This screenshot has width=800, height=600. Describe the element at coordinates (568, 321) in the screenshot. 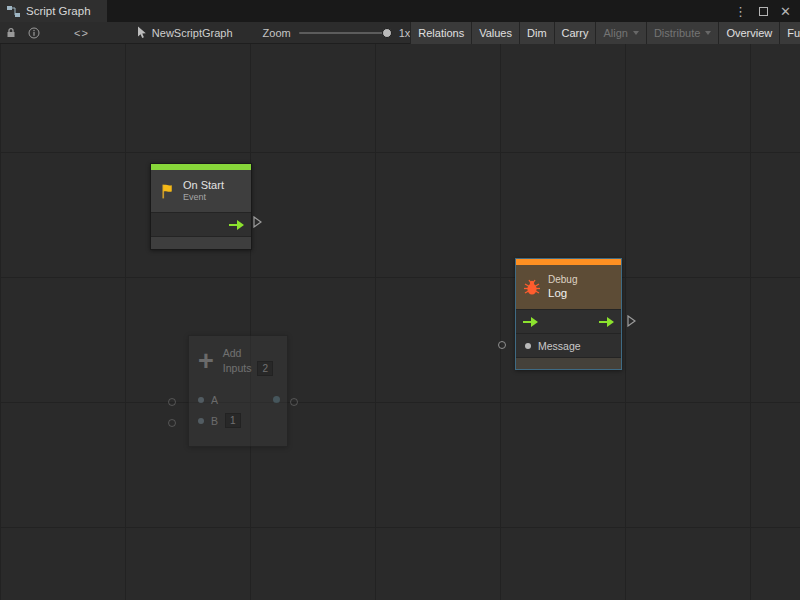

I see `debug-flow-row` at that location.